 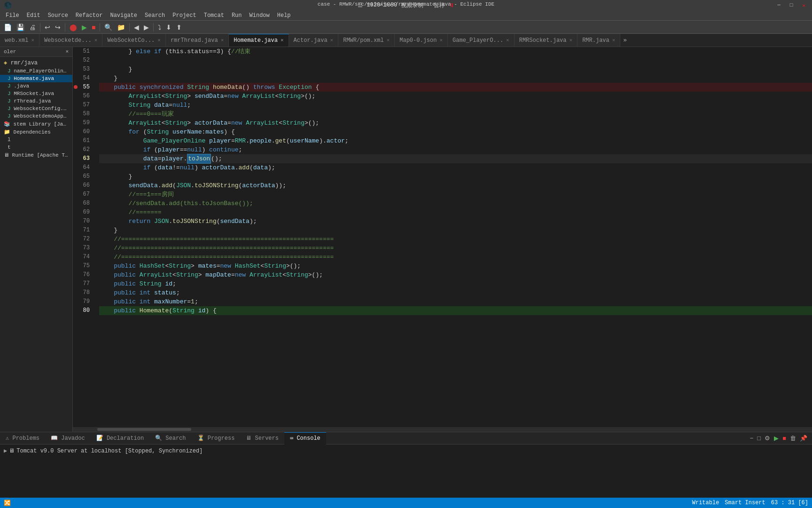 What do you see at coordinates (546, 40) in the screenshot?
I see `tab-rmrsocket: RMRSocket.java ×` at bounding box center [546, 40].